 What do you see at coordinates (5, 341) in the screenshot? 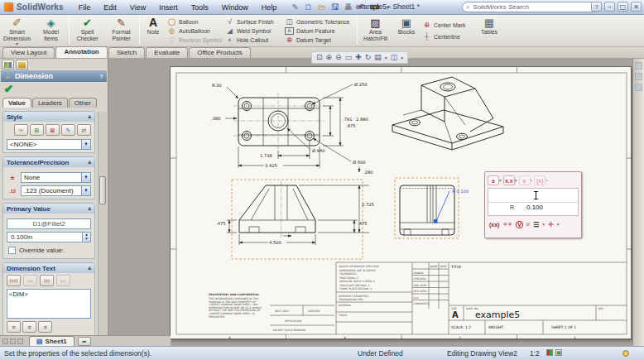
I see `sheet-nav-first-icon` at bounding box center [5, 341].